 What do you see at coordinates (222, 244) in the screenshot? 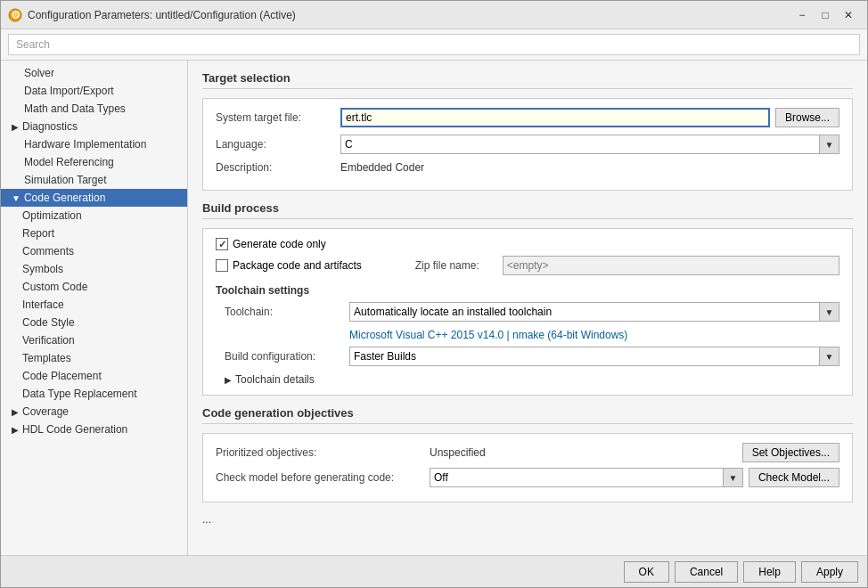
I see `generate-code-checkbox: ✓` at bounding box center [222, 244].